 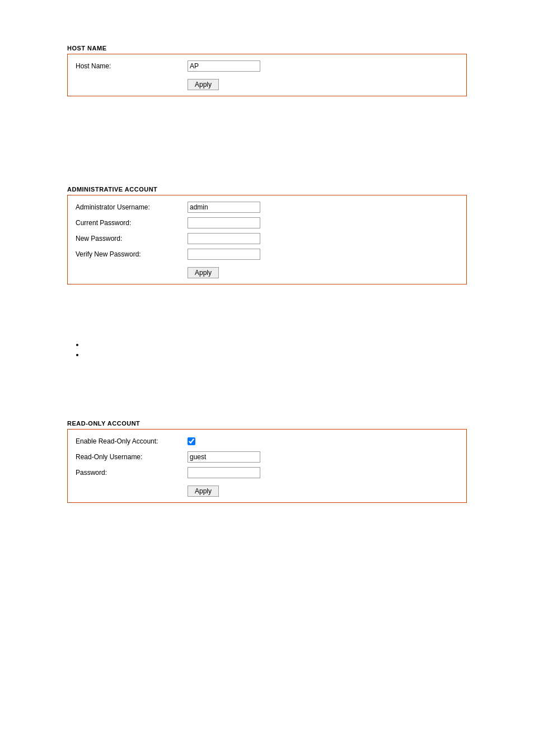 I want to click on readonly-account-title: READ-ONLY ACCOUNT, so click(x=267, y=423).